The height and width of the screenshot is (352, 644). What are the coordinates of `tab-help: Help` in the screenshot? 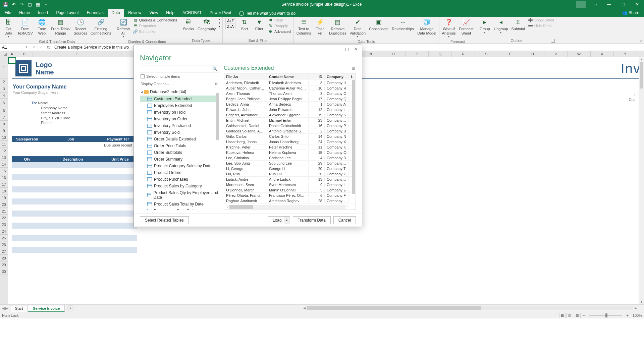 It's located at (170, 13).